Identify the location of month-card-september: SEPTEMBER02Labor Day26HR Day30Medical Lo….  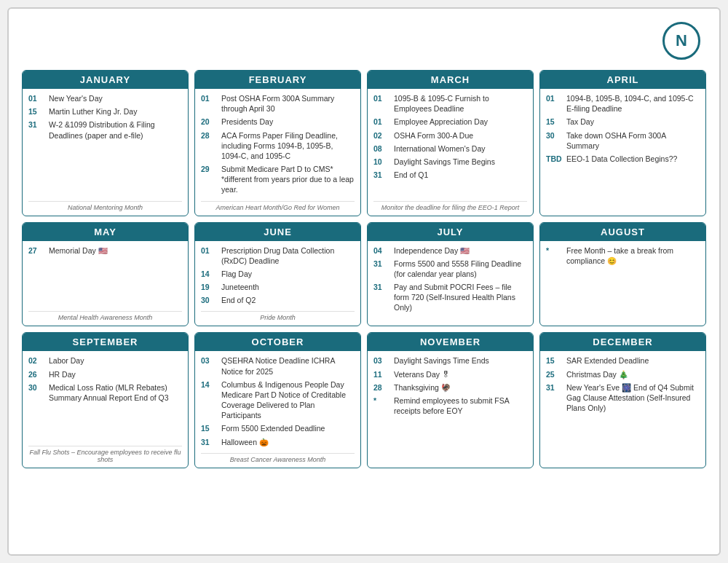
(105, 400).